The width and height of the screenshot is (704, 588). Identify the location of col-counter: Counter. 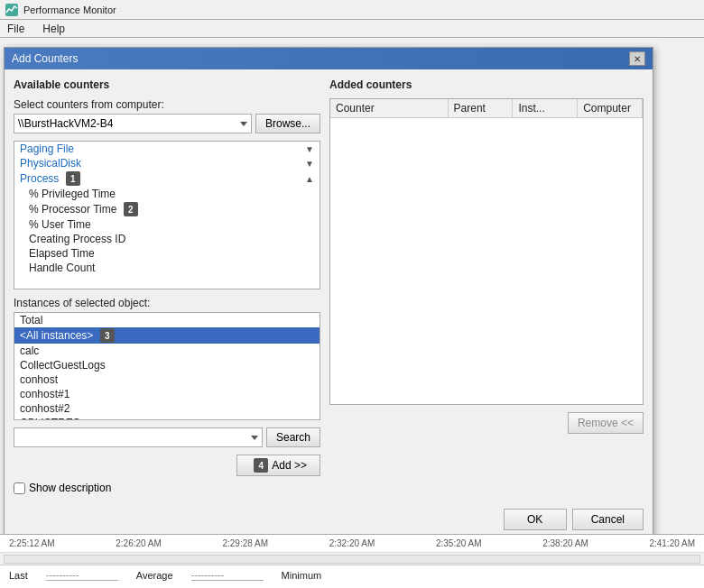
(390, 108).